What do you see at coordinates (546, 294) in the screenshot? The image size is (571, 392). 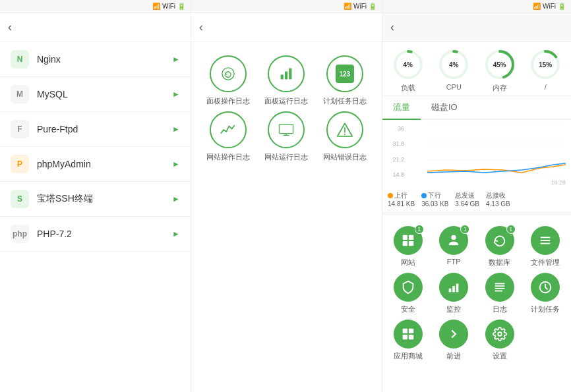 I see `tool-计划任务: 计划任务` at bounding box center [546, 294].